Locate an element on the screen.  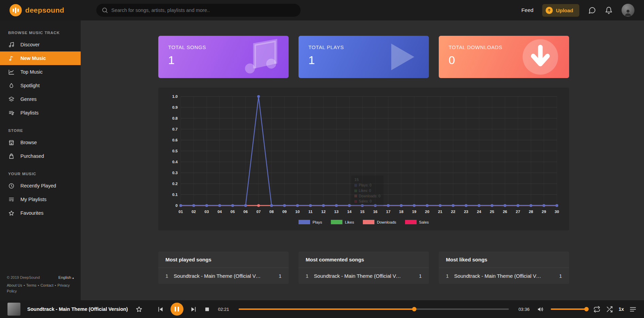
stop-icon is located at coordinates (207, 309).